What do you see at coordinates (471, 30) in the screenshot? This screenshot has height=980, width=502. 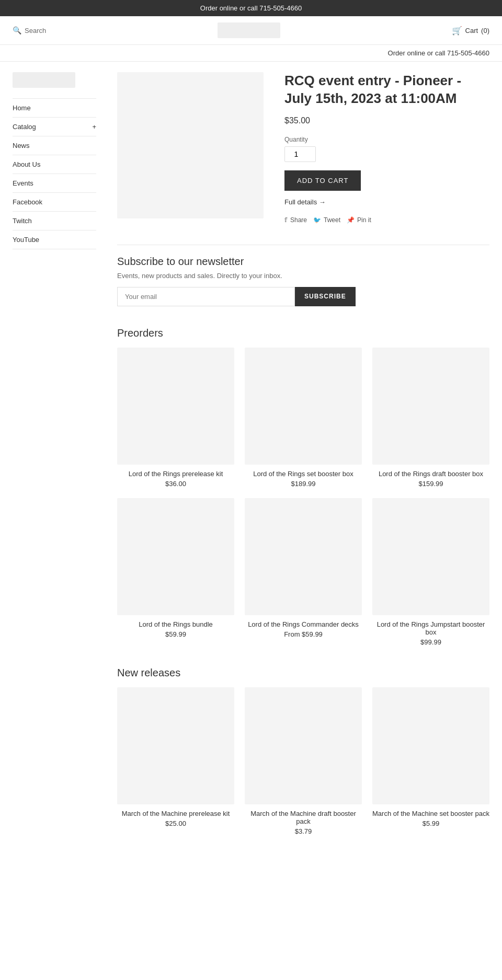 I see `cart-link: 🛒 Cart (0)` at bounding box center [471, 30].